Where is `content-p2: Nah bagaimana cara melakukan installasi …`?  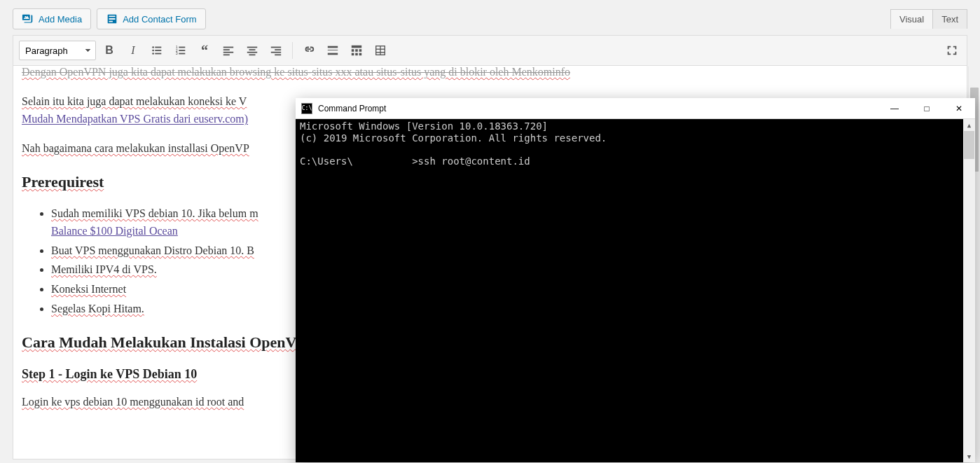
content-p2: Nah bagaimana cara melakukan installasi … is located at coordinates (136, 148).